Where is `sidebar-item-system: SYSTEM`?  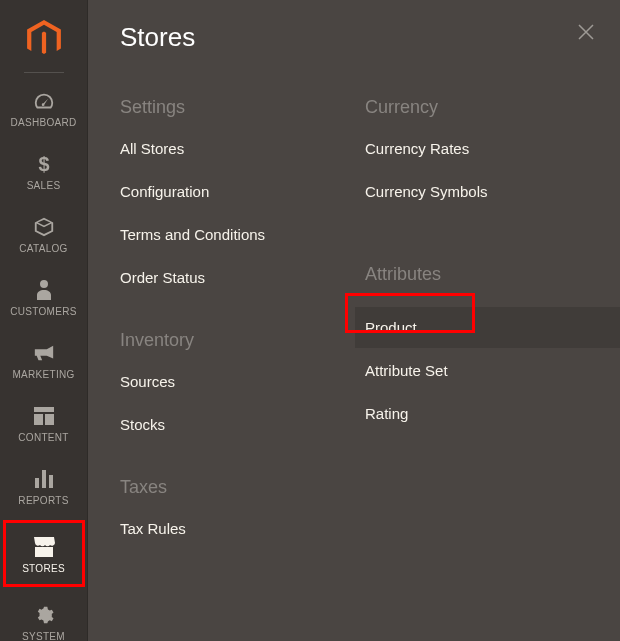
sidebar-item-system: SYSTEM is located at coordinates (44, 617).